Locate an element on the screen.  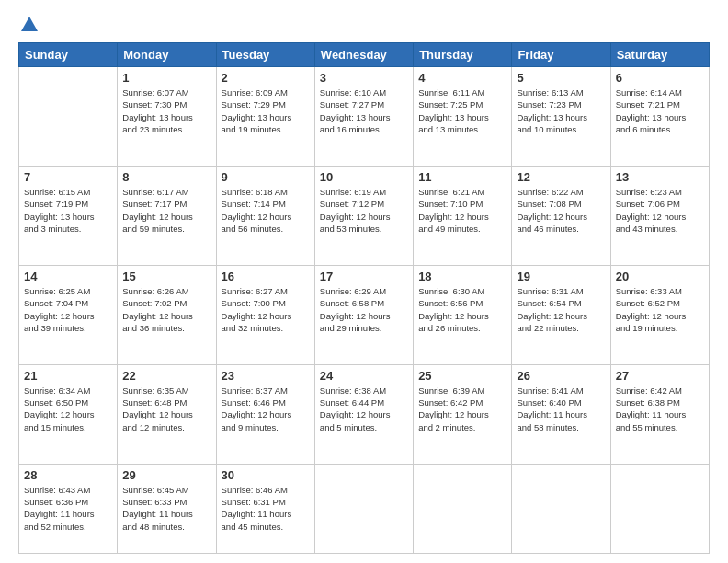
day-info: Sunrise: 6:13 AM Sunset: 7:23 PM Dayligh… is located at coordinates (561, 110).